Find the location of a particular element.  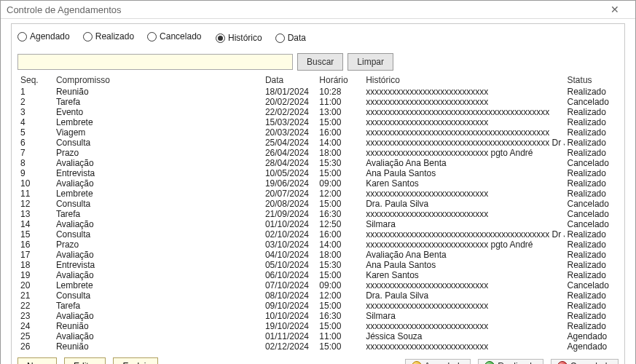

table-row: 10Avaliação19/06/202409:00Karen SantosRe… is located at coordinates (318, 183).